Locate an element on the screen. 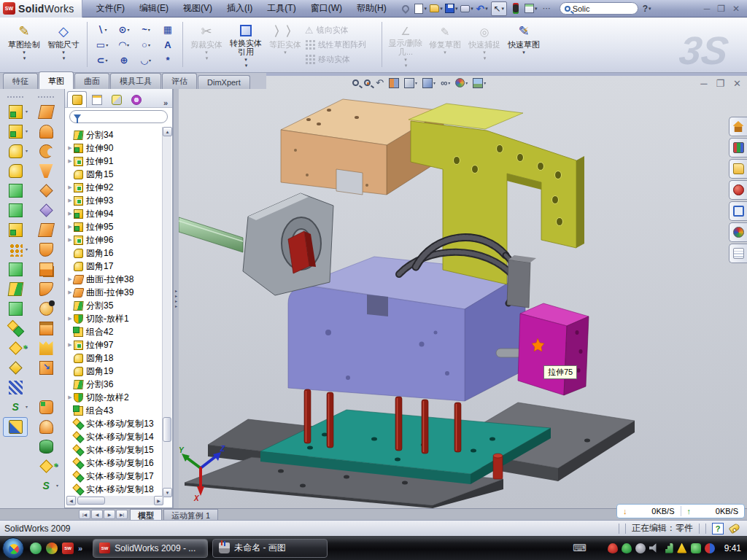  shell-icon is located at coordinates (15, 191).